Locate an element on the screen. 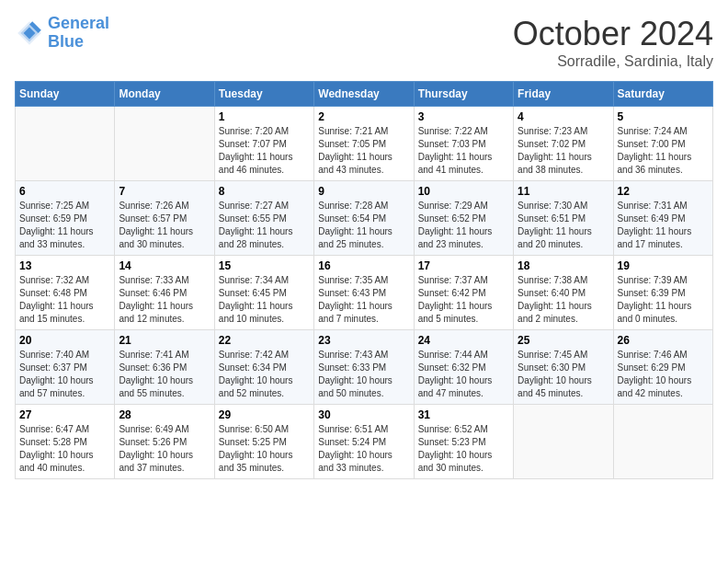  day-info: Sunrise: 7:21 AM Sunset: 7:05 PM Dayligh… is located at coordinates (364, 151).